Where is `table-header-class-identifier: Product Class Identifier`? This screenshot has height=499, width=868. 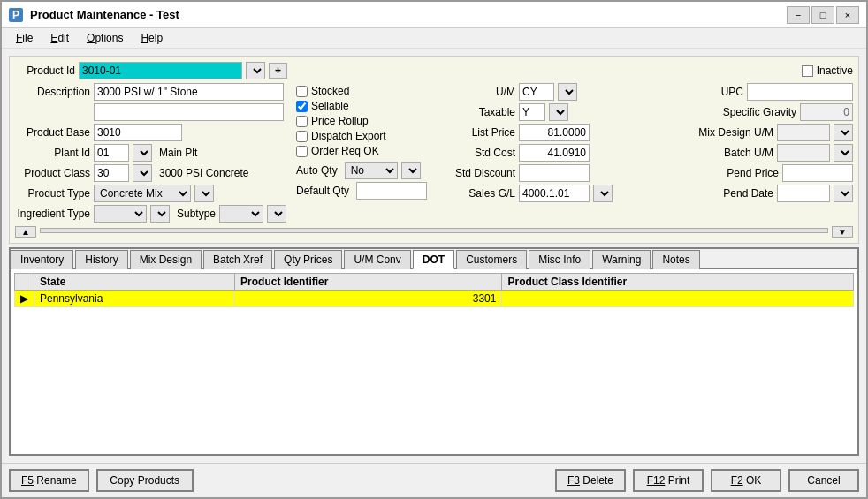
table-header-class-identifier: Product Class Identifier is located at coordinates (678, 283).